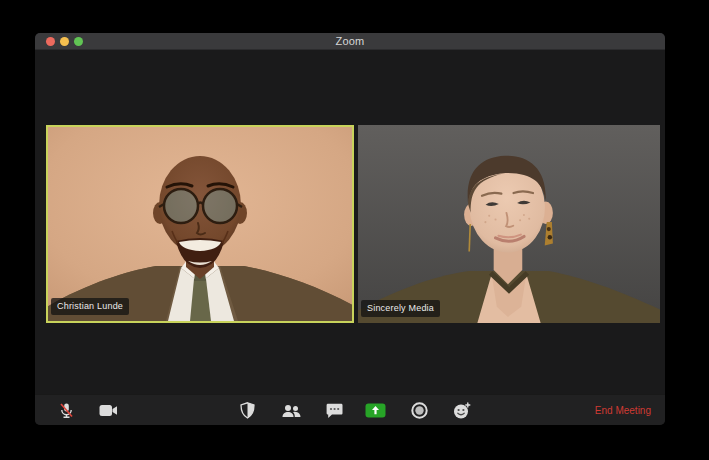  Describe the element at coordinates (247, 410) in the screenshot. I see `security-button` at that location.